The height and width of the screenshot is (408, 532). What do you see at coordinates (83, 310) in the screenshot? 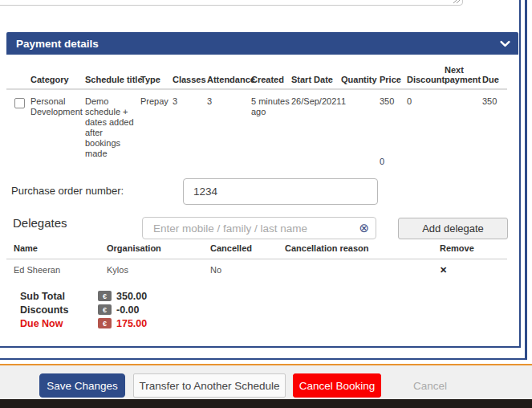
I see `totals-summary: Sub Total € 350.00 Discounts € -0.00 Due…` at bounding box center [83, 310].